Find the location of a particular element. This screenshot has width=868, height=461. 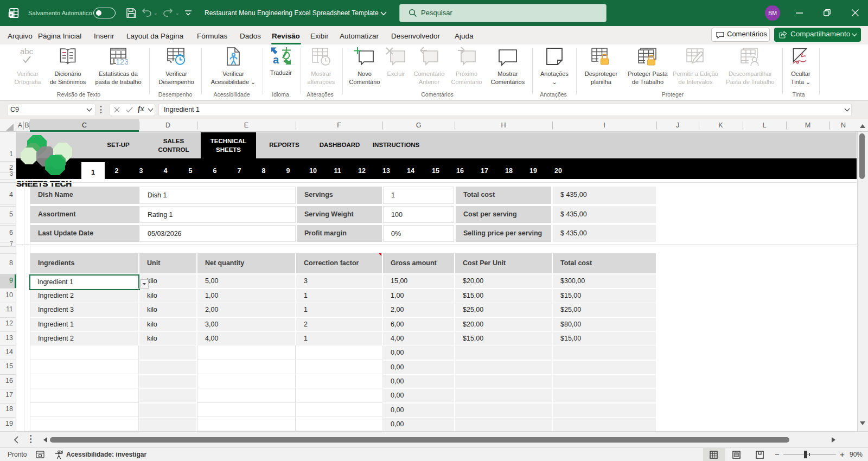

svg-text: 123 is located at coordinates (122, 62).